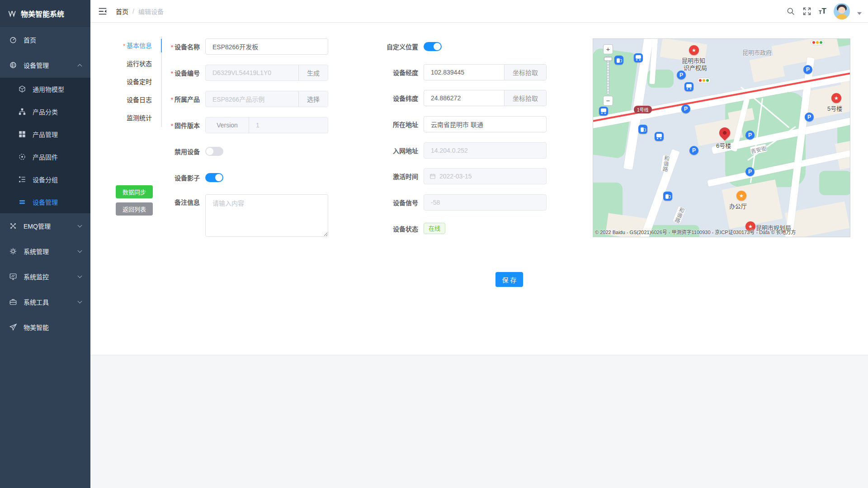 Image resolution: width=868 pixels, height=488 pixels. What do you see at coordinates (791, 11) in the screenshot?
I see `search-icon` at bounding box center [791, 11].